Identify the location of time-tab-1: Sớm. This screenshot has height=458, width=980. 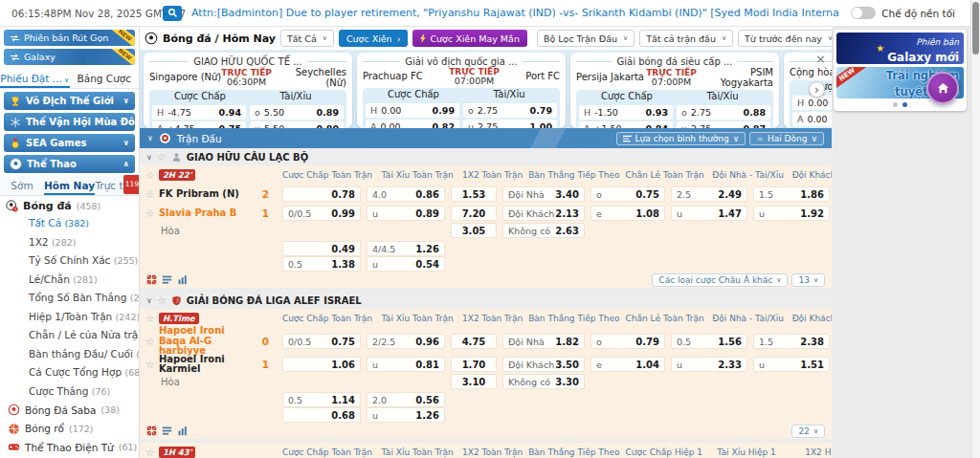
(22, 185).